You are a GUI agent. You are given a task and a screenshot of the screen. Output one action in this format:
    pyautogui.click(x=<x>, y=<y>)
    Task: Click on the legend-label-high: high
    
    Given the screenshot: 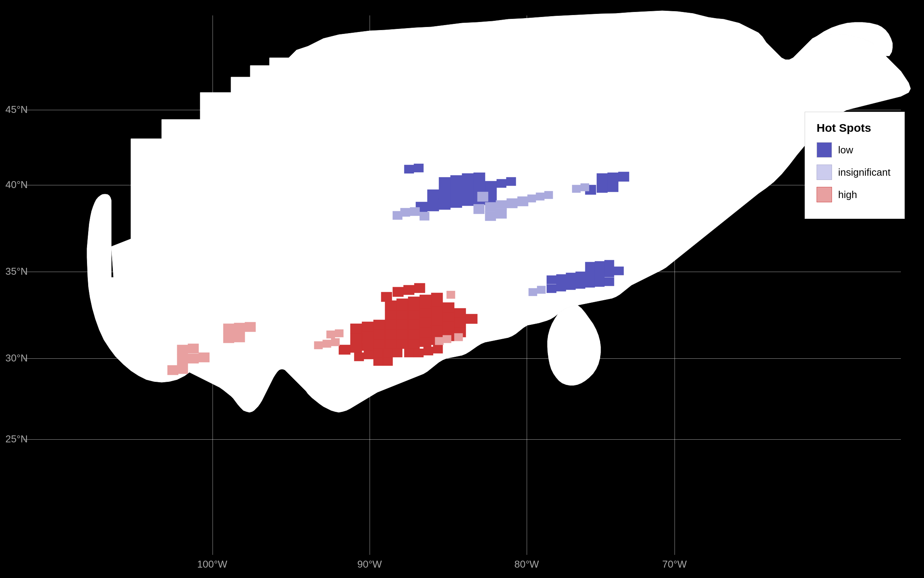 What is the action you would take?
    pyautogui.click(x=848, y=195)
    